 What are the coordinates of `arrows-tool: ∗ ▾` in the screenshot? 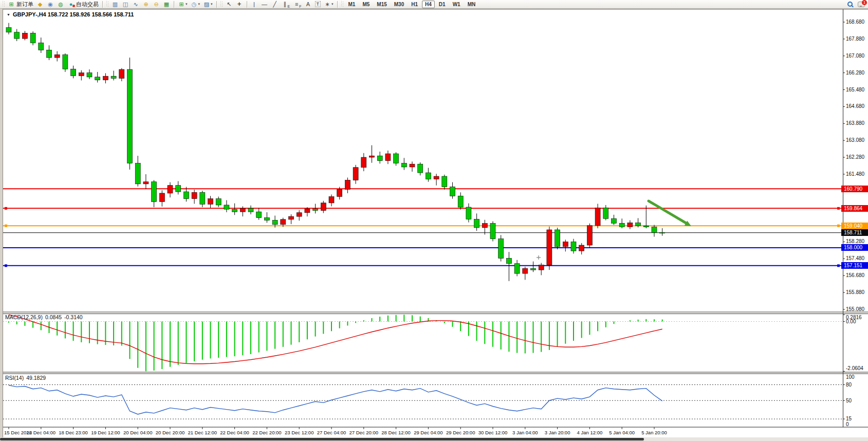 It's located at (329, 4).